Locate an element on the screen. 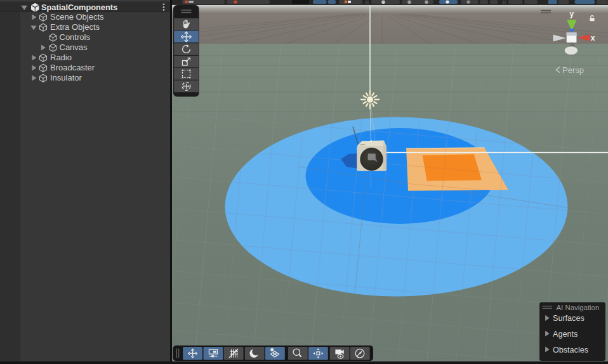 The image size is (608, 364). svg-text: Scene Objects is located at coordinates (77, 16).